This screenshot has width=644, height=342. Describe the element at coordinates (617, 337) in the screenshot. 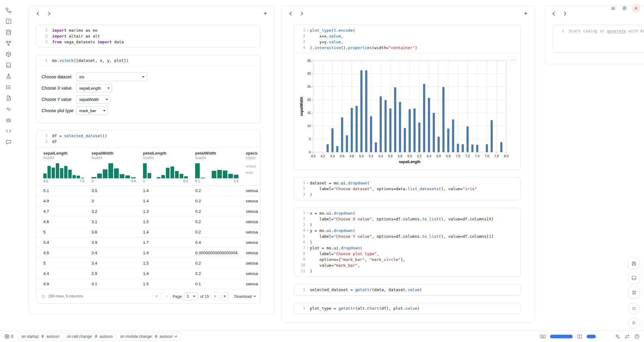

I see `ai-sparkles-button` at that location.